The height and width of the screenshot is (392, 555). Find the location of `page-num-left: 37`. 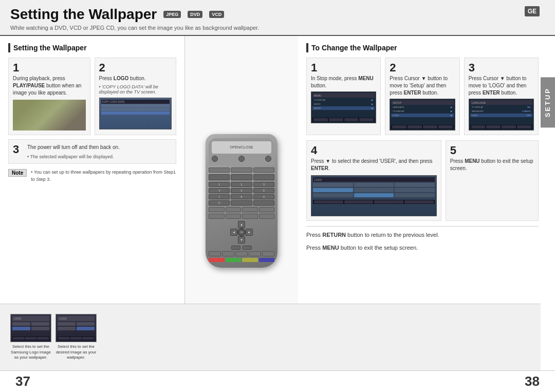

page-num-left: 37 is located at coordinates (23, 381).